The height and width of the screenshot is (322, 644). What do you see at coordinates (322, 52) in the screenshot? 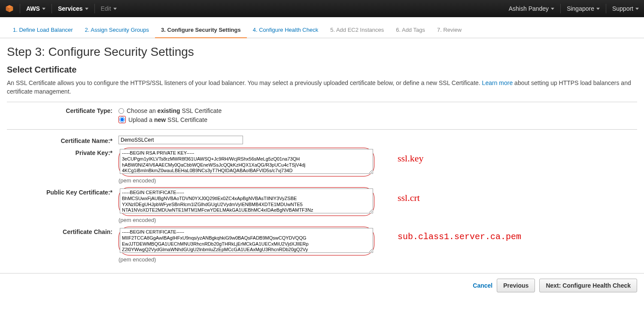
I see `page-title: Step 3: Configure Security Settings` at bounding box center [322, 52].